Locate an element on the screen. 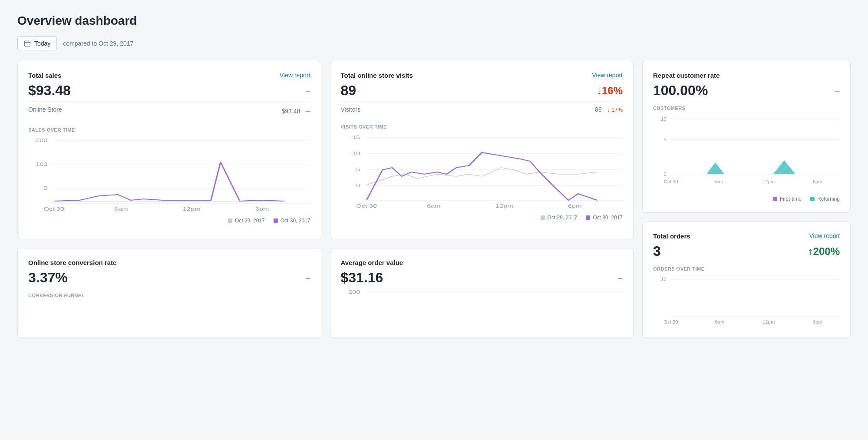  avg-order-chart: 200 is located at coordinates (482, 305).